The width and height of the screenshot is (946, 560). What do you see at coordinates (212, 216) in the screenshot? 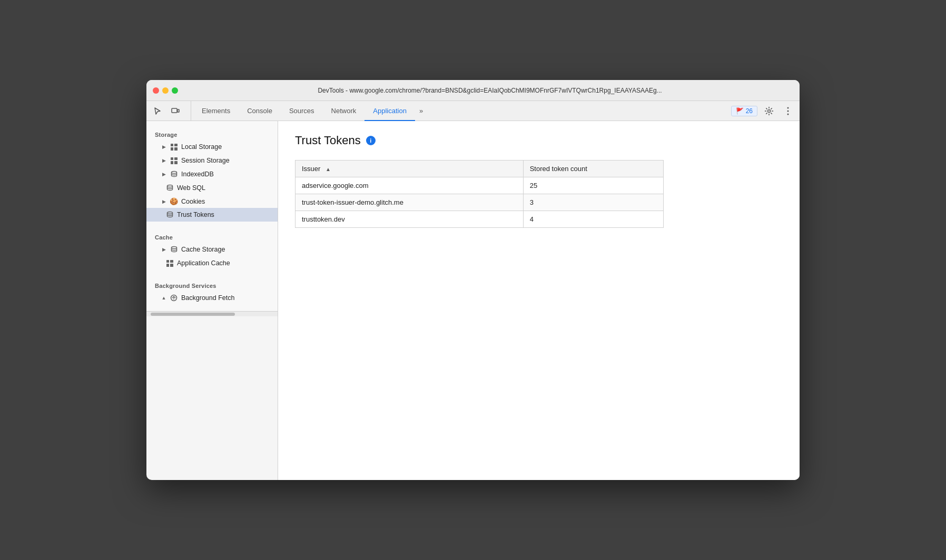
I see `sidebar: Storage ▶ Local Storage ▶ Session Storag…` at bounding box center [212, 216].